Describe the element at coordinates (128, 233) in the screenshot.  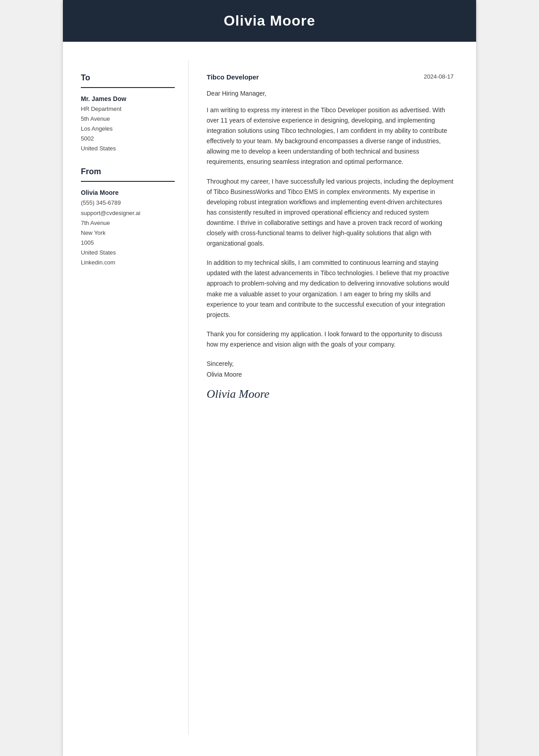
I see `sender-city: New York` at that location.